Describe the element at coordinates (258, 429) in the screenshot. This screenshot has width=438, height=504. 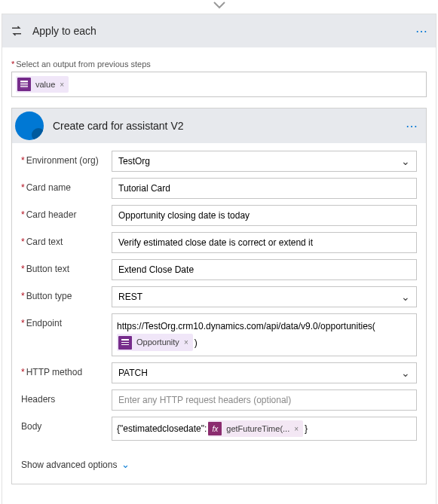
I see `fx-label: getFutureTime(...` at that location.